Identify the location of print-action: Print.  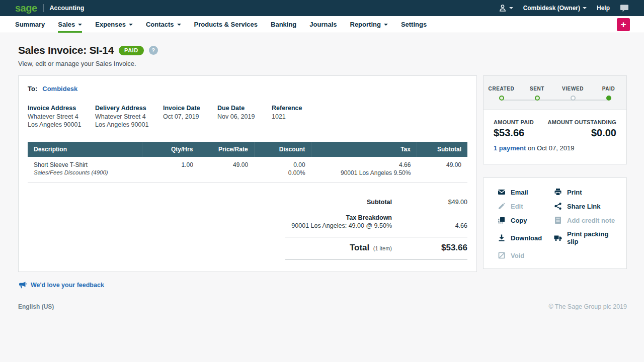
(588, 192).